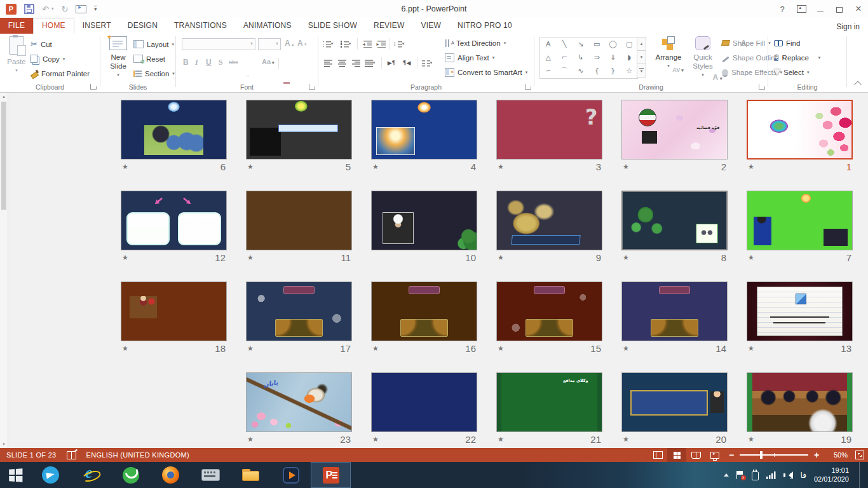 The height and width of the screenshot is (488, 868). What do you see at coordinates (299, 220) in the screenshot?
I see `slide-11-thumbnail` at bounding box center [299, 220].